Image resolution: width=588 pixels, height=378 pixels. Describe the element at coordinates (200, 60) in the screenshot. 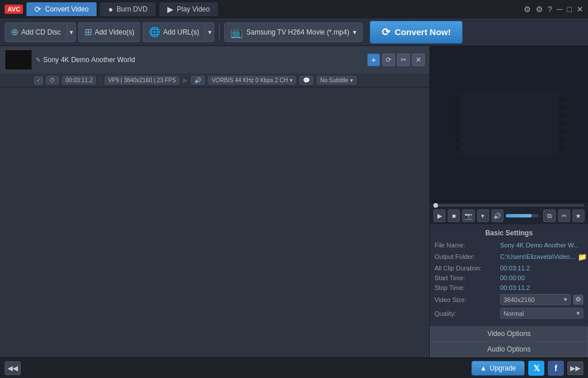

I see `file-title-area: ✎ Sony 4K Demo Another World` at that location.